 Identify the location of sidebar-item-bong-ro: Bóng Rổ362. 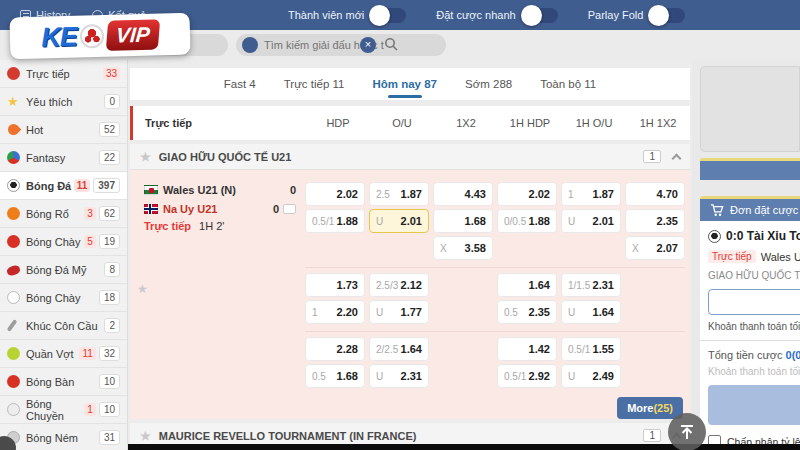
(64, 214).